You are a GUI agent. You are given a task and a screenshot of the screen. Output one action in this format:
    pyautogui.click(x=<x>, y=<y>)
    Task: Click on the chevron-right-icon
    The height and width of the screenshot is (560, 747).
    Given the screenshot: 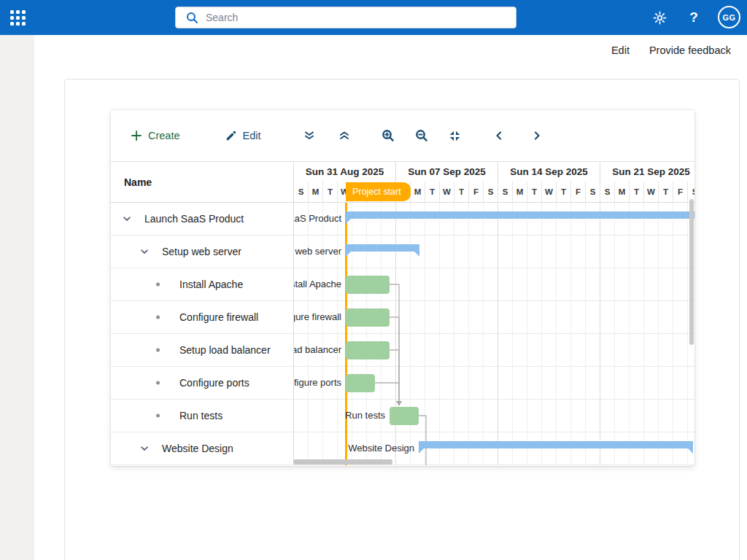 What is the action you would take?
    pyautogui.click(x=537, y=136)
    